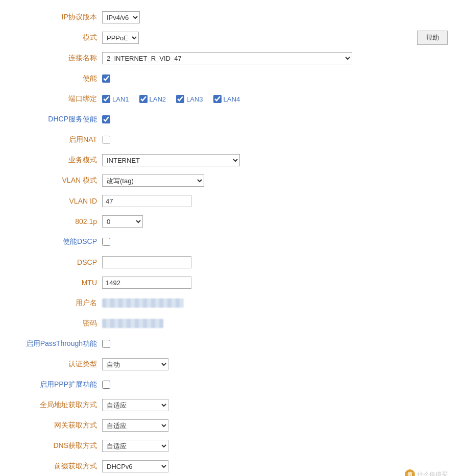 The width and height of the screenshot is (463, 476). What do you see at coordinates (171, 160) in the screenshot?
I see `select-service-mode: INTERNET OTHER` at bounding box center [171, 160].